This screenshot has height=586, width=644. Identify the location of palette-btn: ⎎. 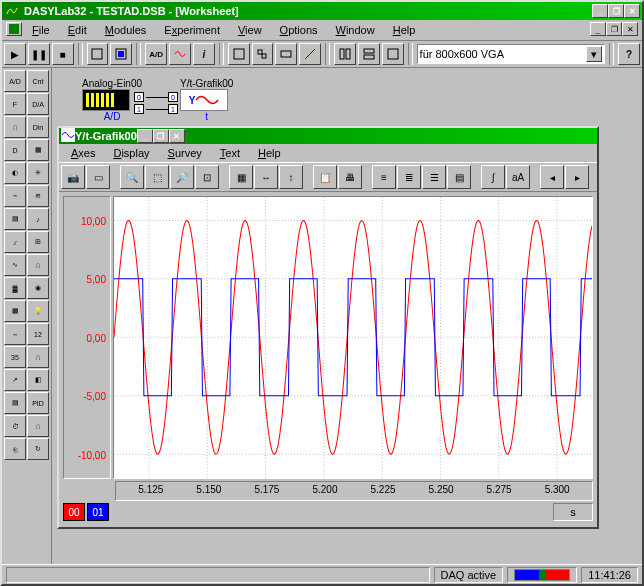
(15, 242).